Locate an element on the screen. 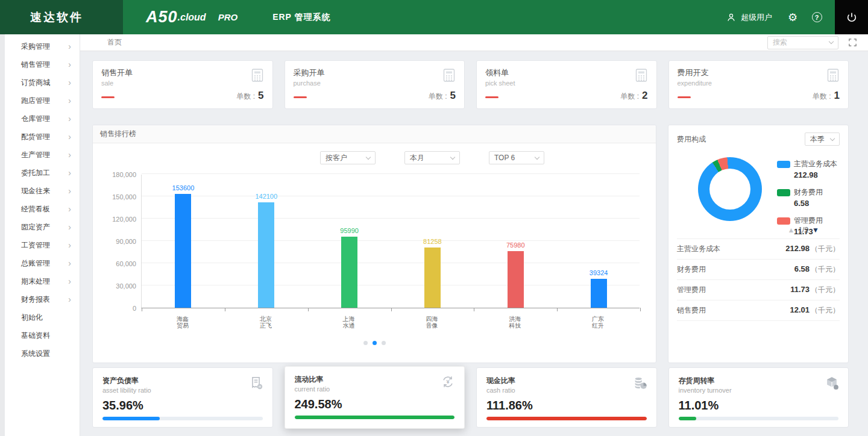 The height and width of the screenshot is (436, 868). sidebar-item-9: 现金往来› is located at coordinates (42, 191).